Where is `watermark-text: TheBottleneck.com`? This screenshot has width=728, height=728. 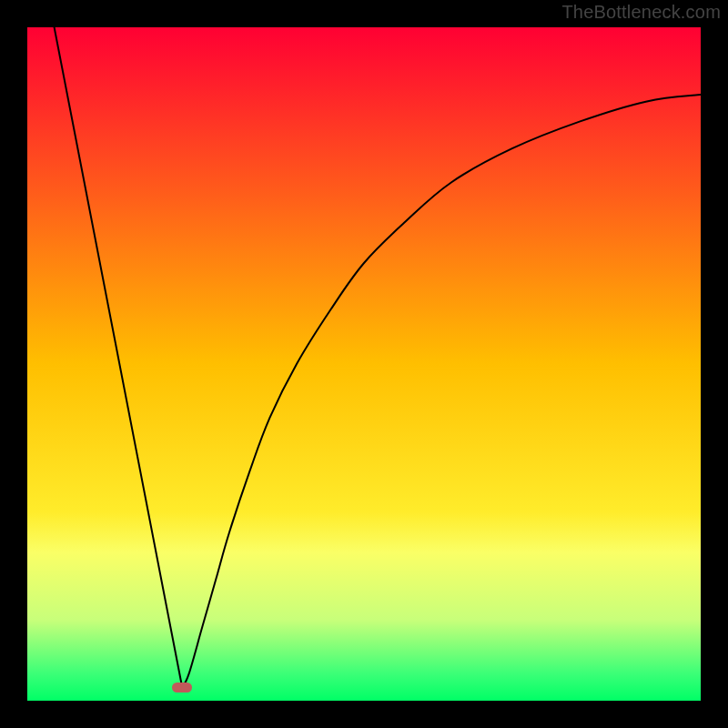 watermark-text: TheBottleneck.com is located at coordinates (641, 13).